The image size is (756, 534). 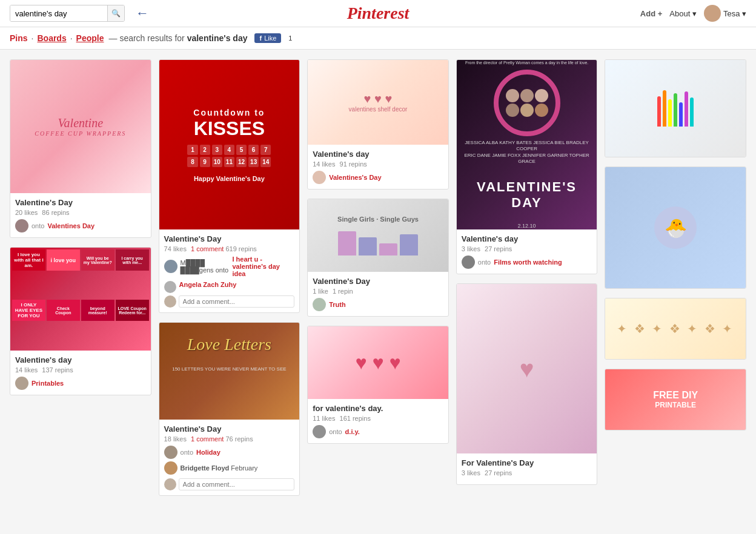 What do you see at coordinates (378, 385) in the screenshot?
I see `pin-card: ♥ ♥ ♥ for valentine's day. 11 likes 161 …` at bounding box center [378, 385].